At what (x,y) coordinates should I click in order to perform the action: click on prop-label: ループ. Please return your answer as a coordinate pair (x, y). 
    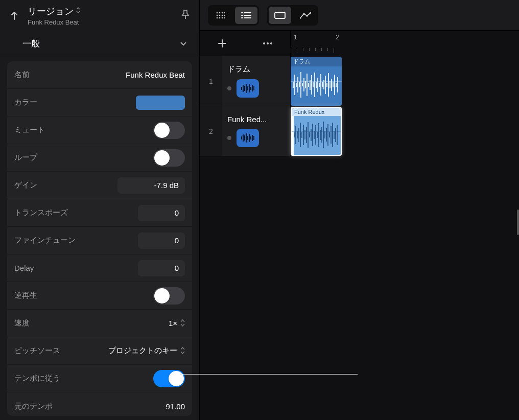
    Looking at the image, I should click on (26, 157).